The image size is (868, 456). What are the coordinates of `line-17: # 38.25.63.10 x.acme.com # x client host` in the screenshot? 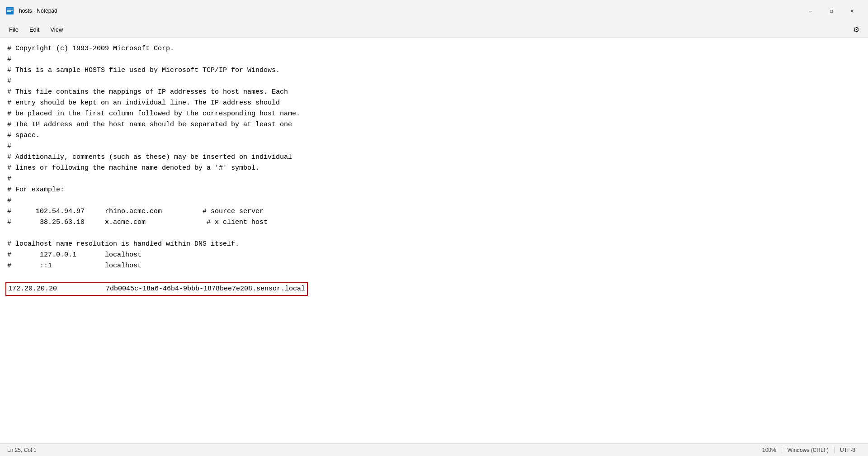 It's located at (137, 223).